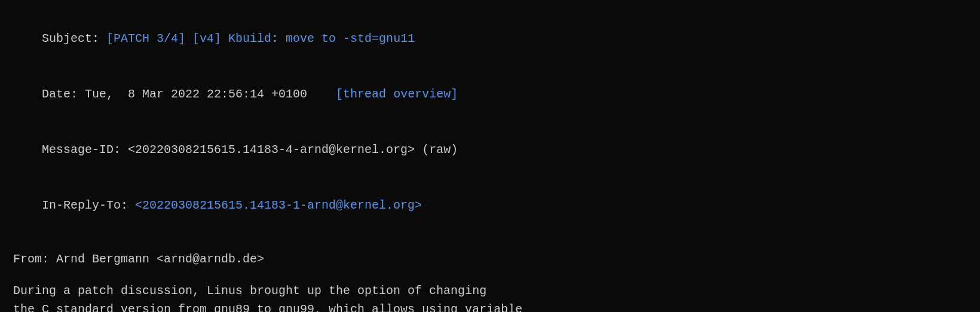  Describe the element at coordinates (74, 38) in the screenshot. I see `subject-label: Subject:` at that location.